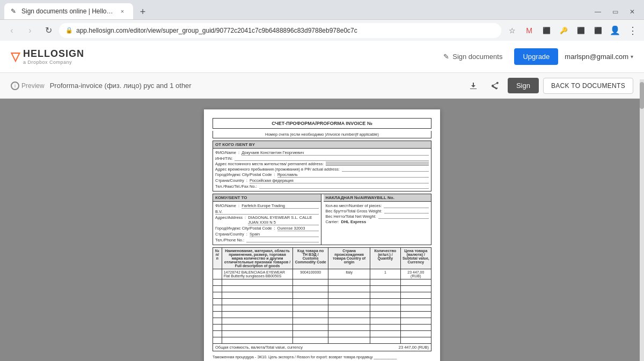 Image resolution: width=644 pixels, height=361 pixels. I want to click on country-label: Страна/Country, so click(230, 181).